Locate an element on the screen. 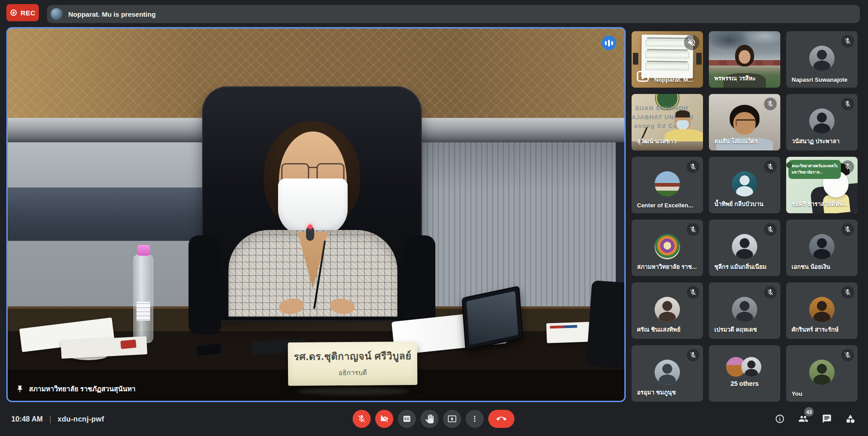  participant-name: สุวัฒน์ นวลขาว is located at coordinates (656, 141).